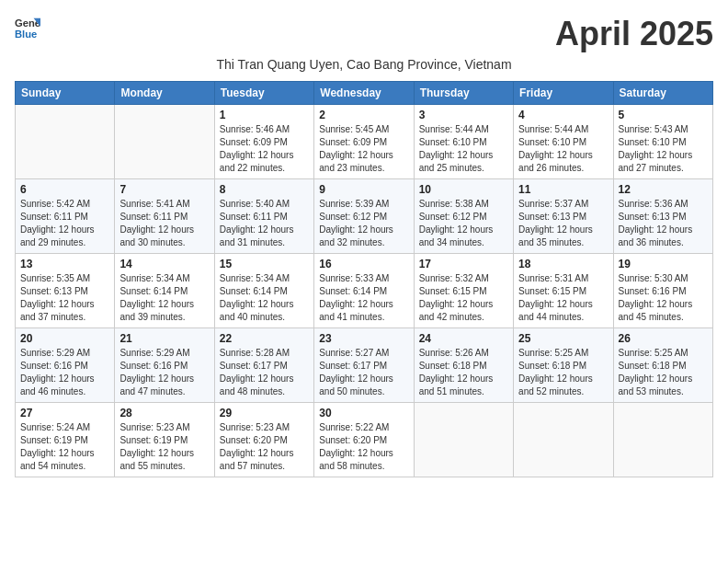 This screenshot has width=728, height=563. What do you see at coordinates (364, 373) in the screenshot?
I see `day-info: Sunrise: 5:27 AM Sunset: 6:17 PM Dayligh…` at bounding box center [364, 373].